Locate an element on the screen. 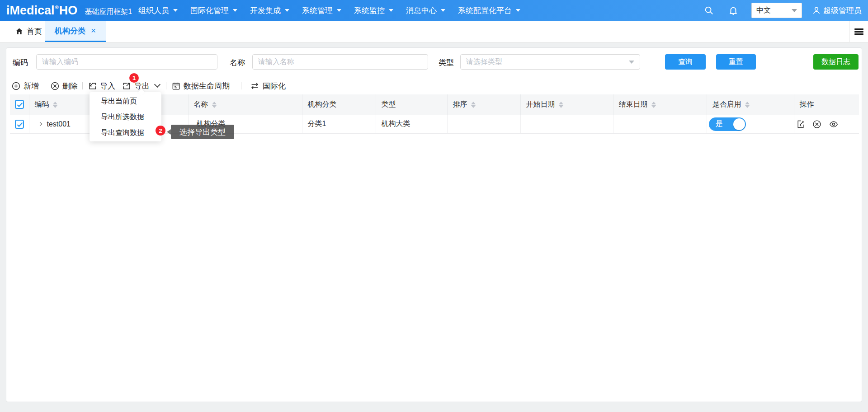 The width and height of the screenshot is (868, 412). tab-list-menu is located at coordinates (859, 32).